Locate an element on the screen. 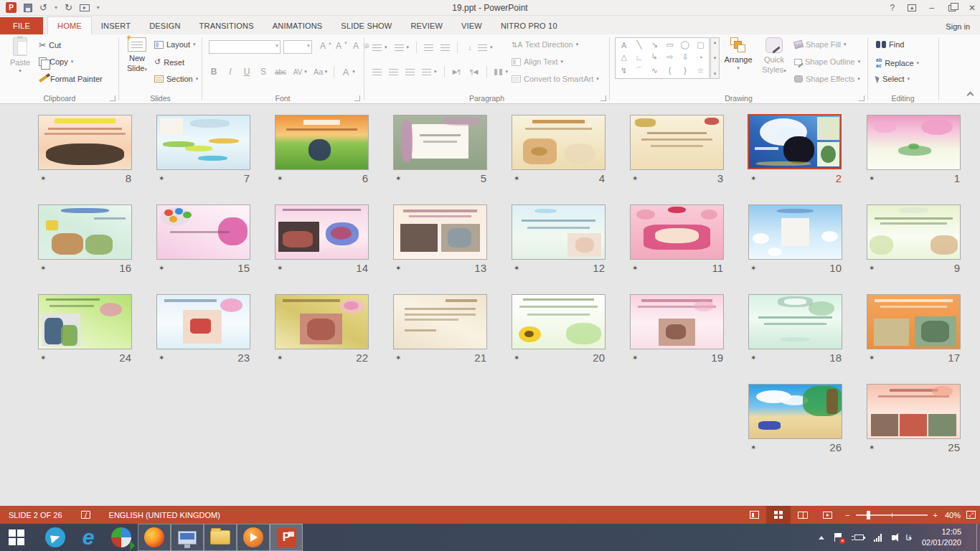 The height and width of the screenshot is (551, 980). tab-file: FILE is located at coordinates (22, 26).